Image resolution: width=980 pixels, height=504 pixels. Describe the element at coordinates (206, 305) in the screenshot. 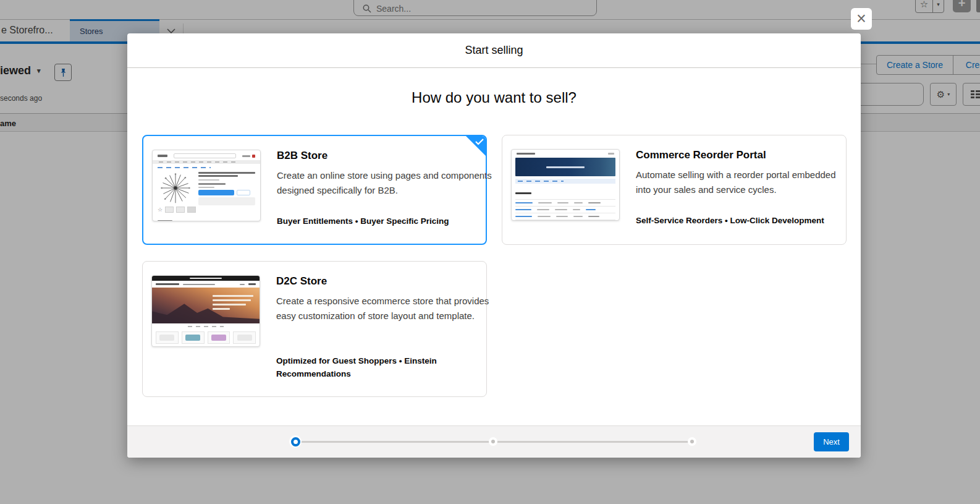

I see `hero-image` at that location.